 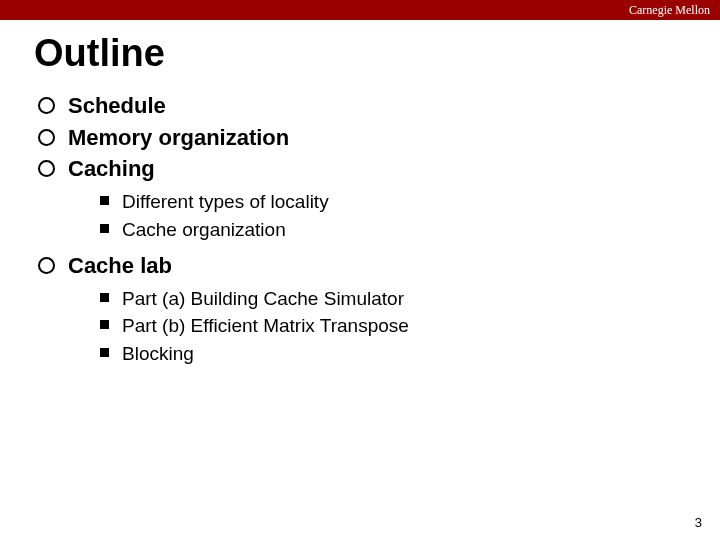 What do you see at coordinates (178, 138) in the screenshot?
I see `list-item-label: Memory organization` at bounding box center [178, 138].